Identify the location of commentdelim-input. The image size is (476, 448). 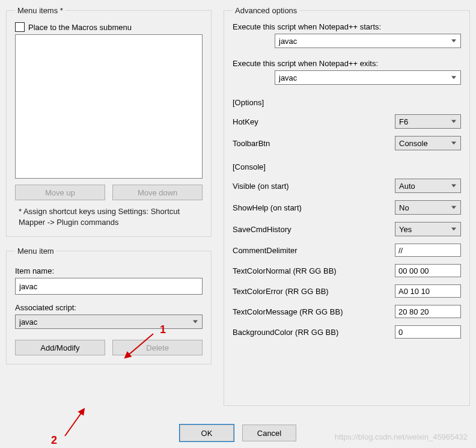
(428, 250).